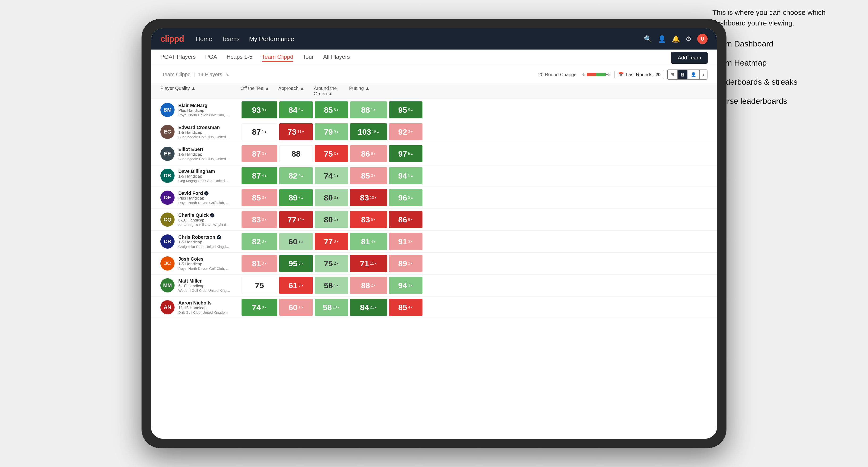  Describe the element at coordinates (676, 39) in the screenshot. I see `bell-icon: 🔔` at that location.